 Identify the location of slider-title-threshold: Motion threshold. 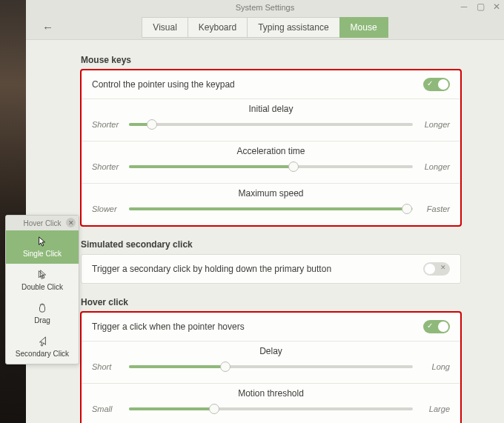
(271, 393).